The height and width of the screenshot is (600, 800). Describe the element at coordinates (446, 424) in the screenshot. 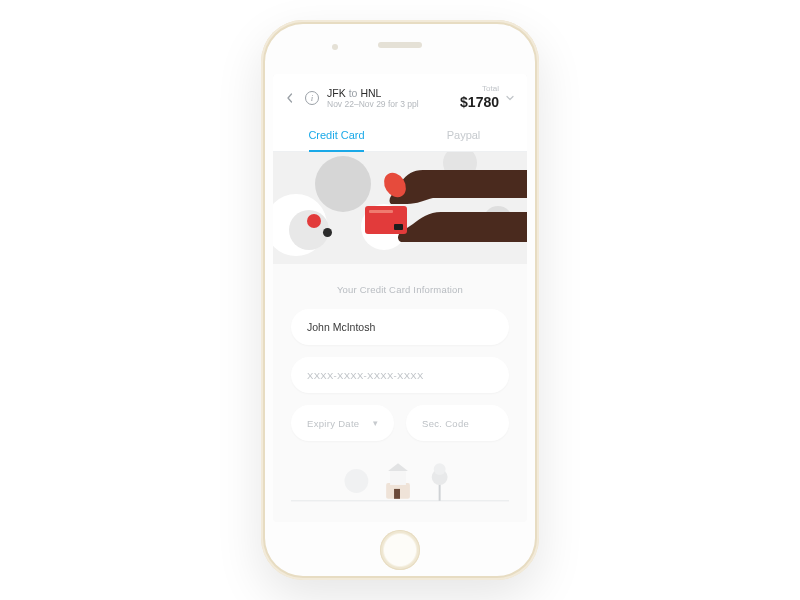

I see `security-code-label: Sec. Code` at that location.